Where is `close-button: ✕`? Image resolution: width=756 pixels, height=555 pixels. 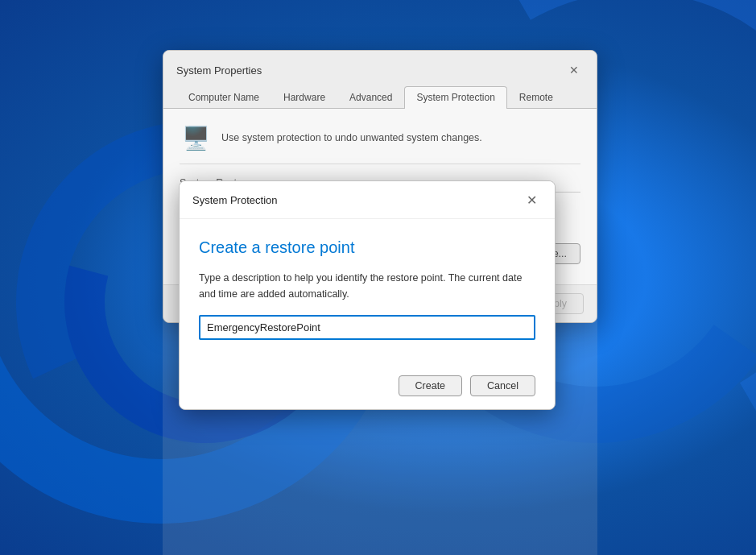 close-button: ✕ is located at coordinates (574, 70).